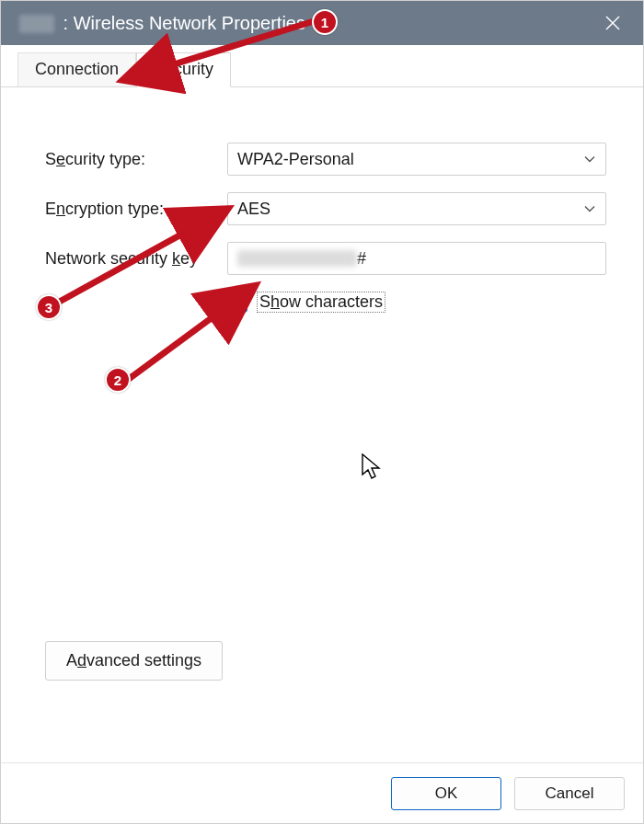  I want to click on security-type-select: WPA2-Personal, so click(417, 159).